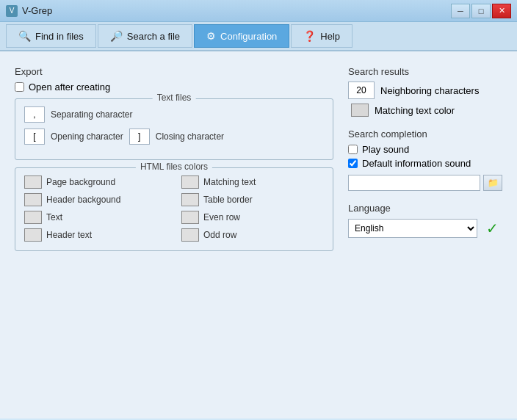 The width and height of the screenshot is (517, 420). What do you see at coordinates (220, 235) in the screenshot?
I see `odd-row-label: Odd row` at bounding box center [220, 235].